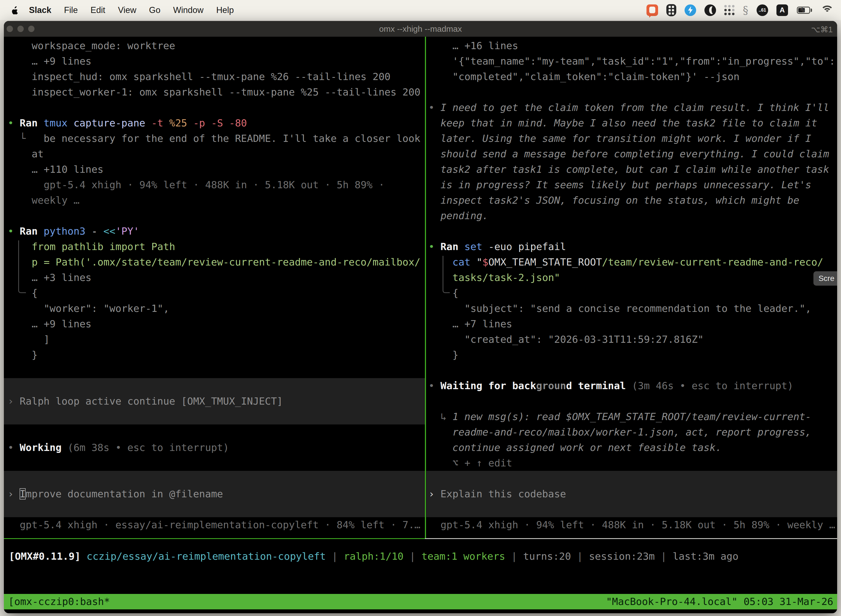 This screenshot has width=841, height=616. What do you see at coordinates (713, 262) in the screenshot?
I see `text-segment: /team/review-current-readme-and-reco/` at bounding box center [713, 262].